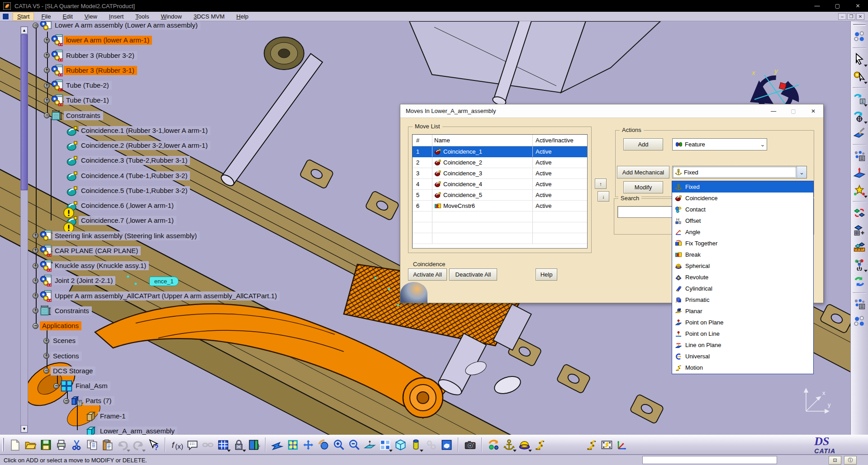  I want to click on dialog-toggle-button: ⊡, so click(835, 460).